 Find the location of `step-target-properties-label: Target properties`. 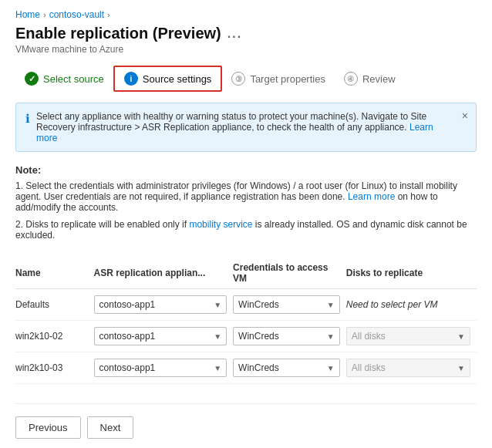

step-target-properties-label: Target properties is located at coordinates (288, 79).